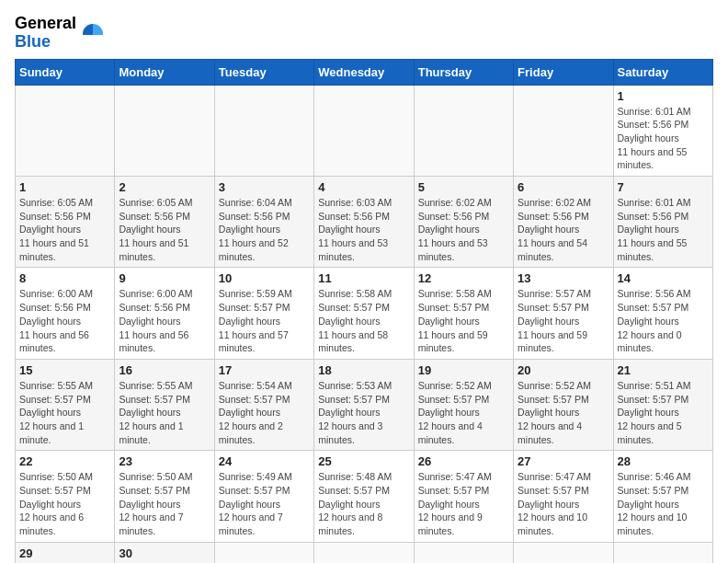 The height and width of the screenshot is (563, 728). I want to click on calendar-cell: 15Sunrise: 5:55 AMSunset: 5:57 PMDayligh…, so click(65, 405).